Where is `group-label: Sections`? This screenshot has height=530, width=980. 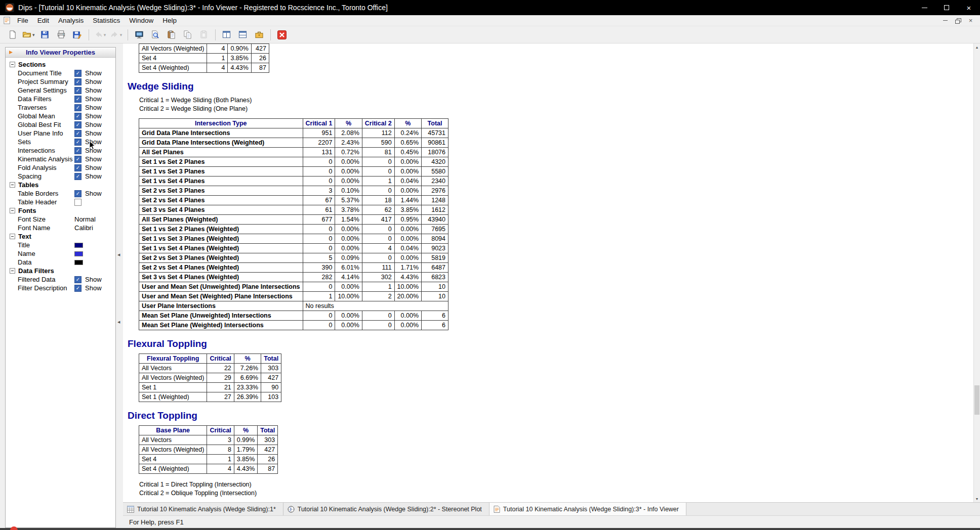 group-label: Sections is located at coordinates (32, 65).